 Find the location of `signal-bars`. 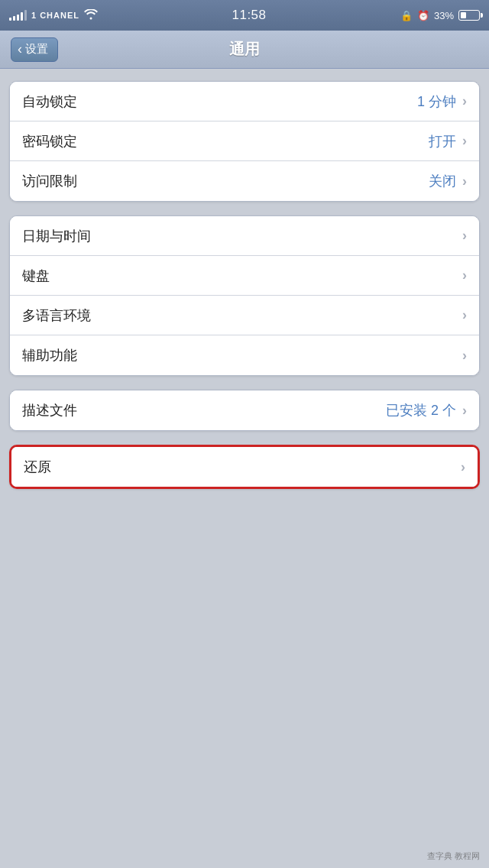

signal-bars is located at coordinates (18, 15).